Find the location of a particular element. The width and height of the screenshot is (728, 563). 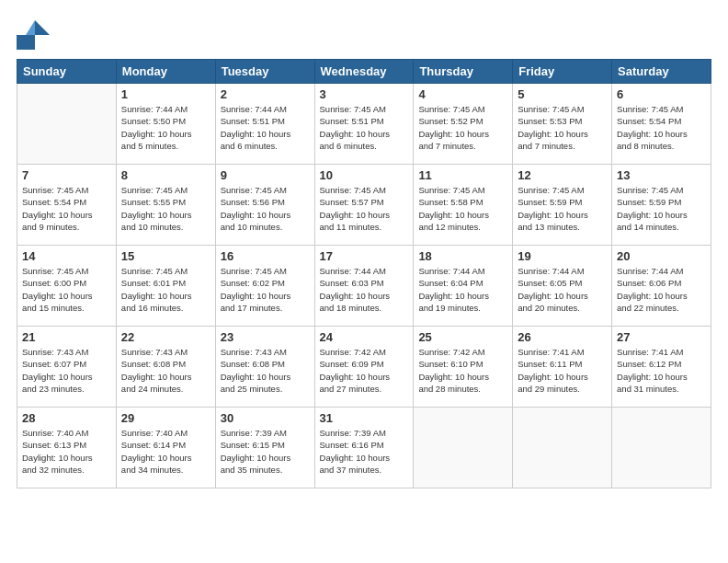

day-cell: 13Sunrise: 7:45 AM Sunset: 5:59 PM Dayli… is located at coordinates (662, 205).